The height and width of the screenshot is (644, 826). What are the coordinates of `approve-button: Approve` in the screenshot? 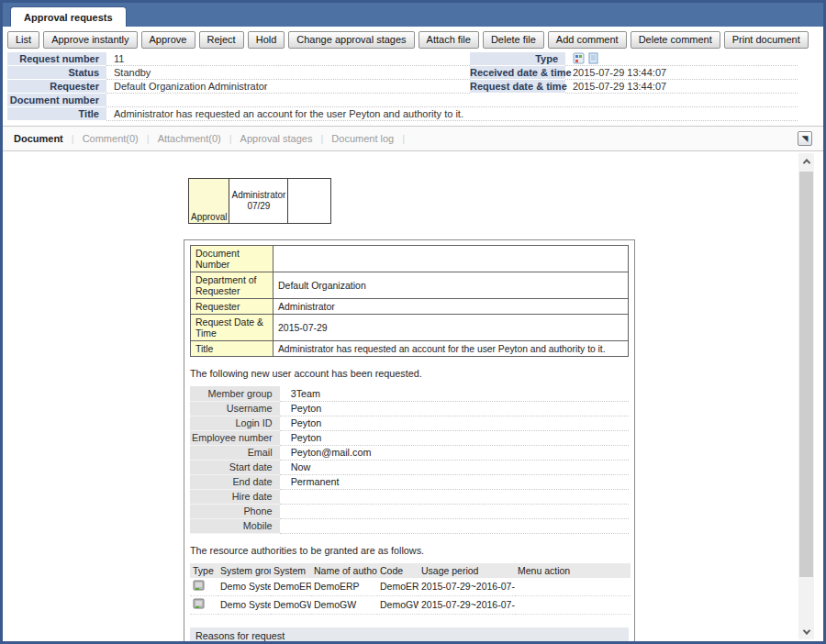 It's located at (169, 40).